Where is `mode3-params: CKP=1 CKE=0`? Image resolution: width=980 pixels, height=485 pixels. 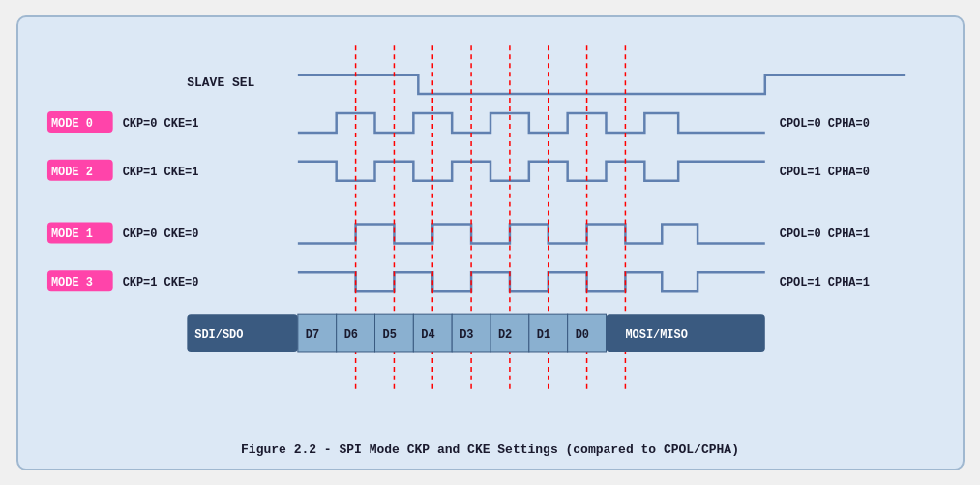 mode3-params: CKP=1 CKE=0 is located at coordinates (161, 283).